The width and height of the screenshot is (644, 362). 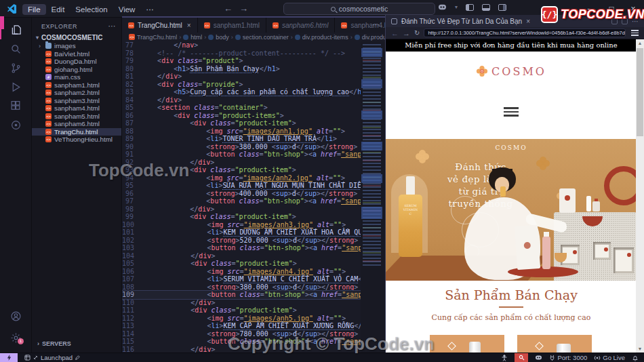 What do you see at coordinates (77, 108) in the screenshot?
I see `file-item-sanpham4-html: <>sanpham4.html` at bounding box center [77, 108].